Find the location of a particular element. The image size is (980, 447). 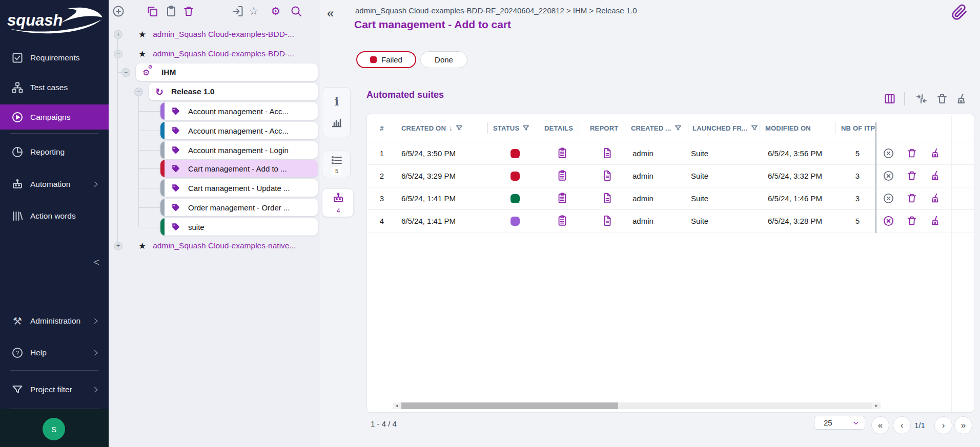

horizontal-scrollbar-thumb is located at coordinates (509, 406).